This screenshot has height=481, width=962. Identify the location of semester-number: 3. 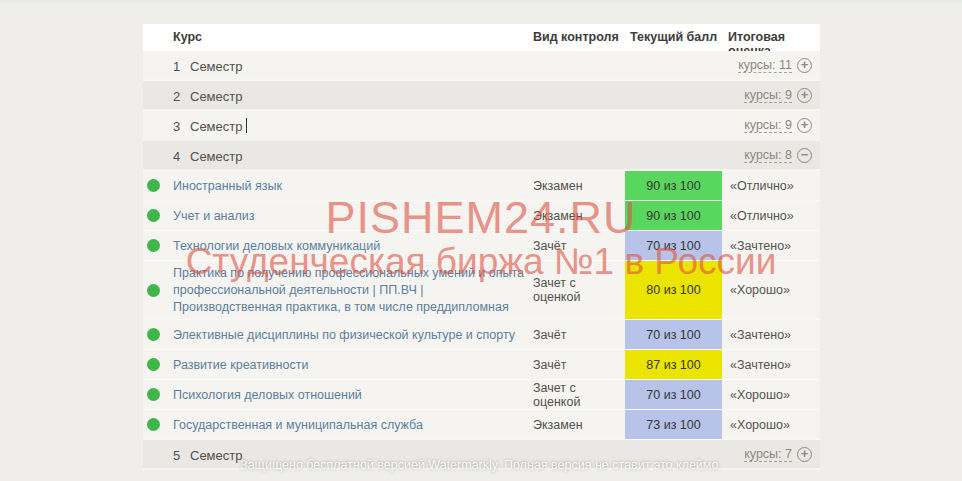
(176, 126).